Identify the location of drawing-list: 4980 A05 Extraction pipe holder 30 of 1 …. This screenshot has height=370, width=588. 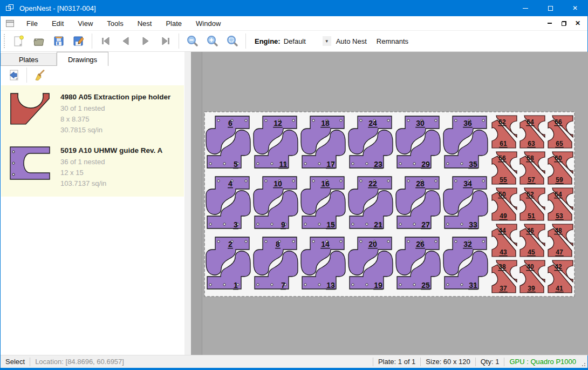
(93, 141).